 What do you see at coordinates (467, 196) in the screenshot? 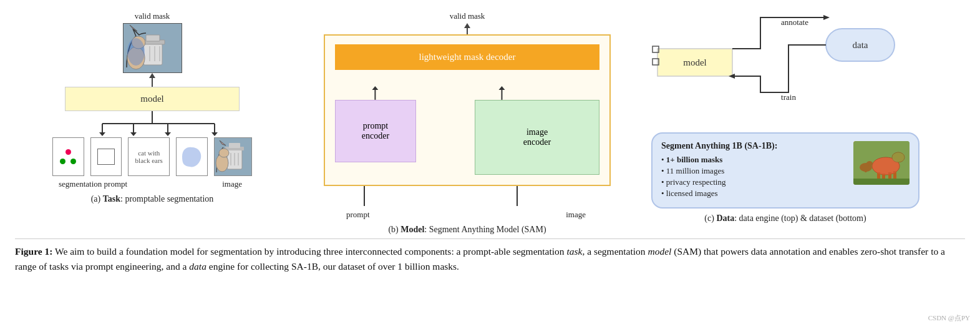
I see `below-arrows-b` at bounding box center [467, 196].